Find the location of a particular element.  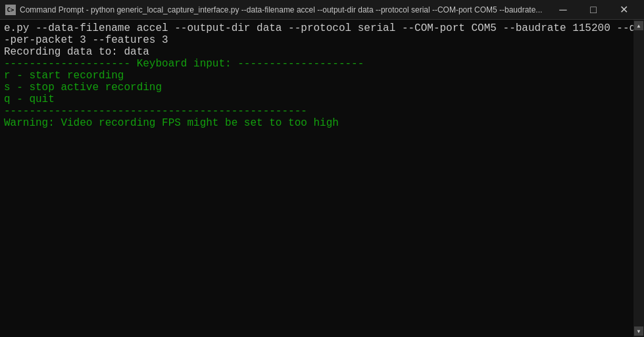

terminal-line: e.py --data-filename accel --output-dir … is located at coordinates (317, 28).